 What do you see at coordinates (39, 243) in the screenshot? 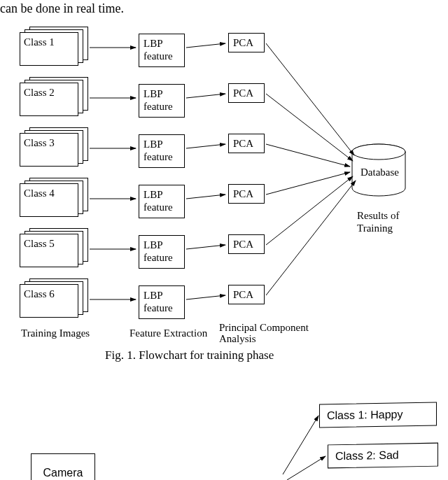
I see `class-label: Class 5` at bounding box center [39, 243].